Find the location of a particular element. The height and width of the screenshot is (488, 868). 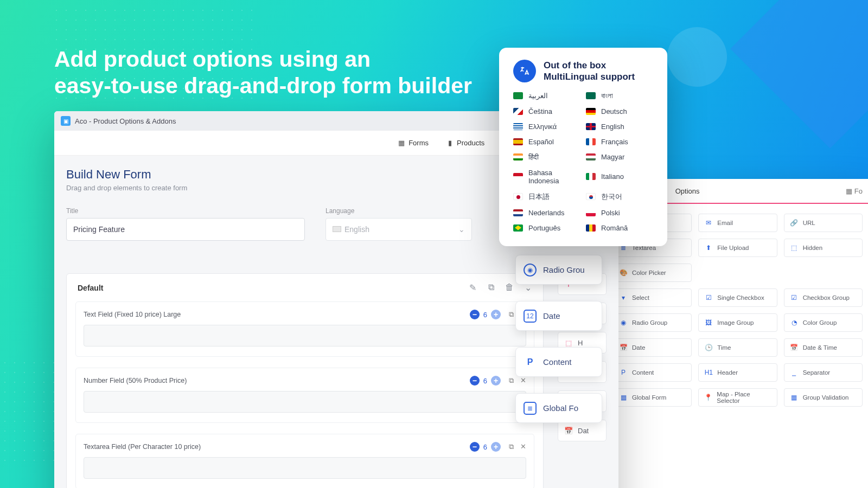

option-single-checkbox: ☑ Single Checkbox is located at coordinates (738, 298).